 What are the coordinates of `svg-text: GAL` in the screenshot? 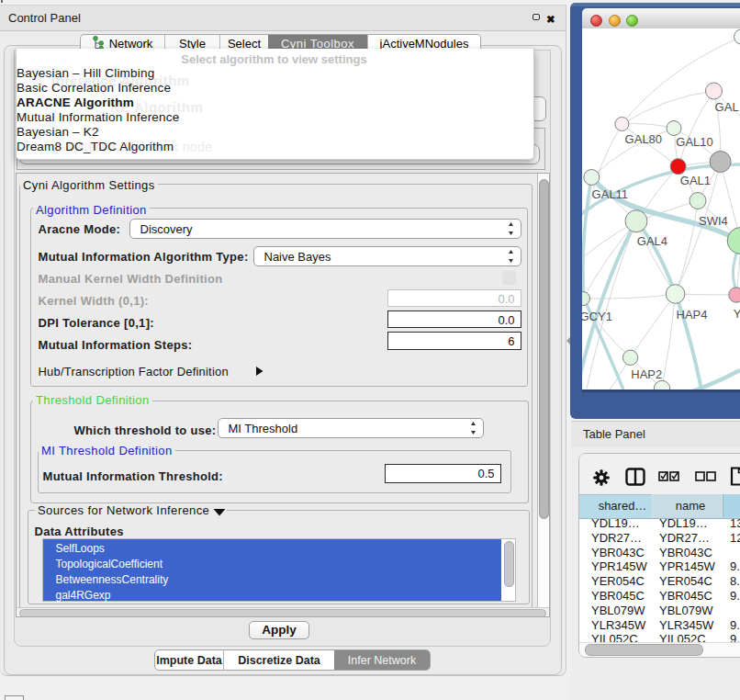 It's located at (727, 107).